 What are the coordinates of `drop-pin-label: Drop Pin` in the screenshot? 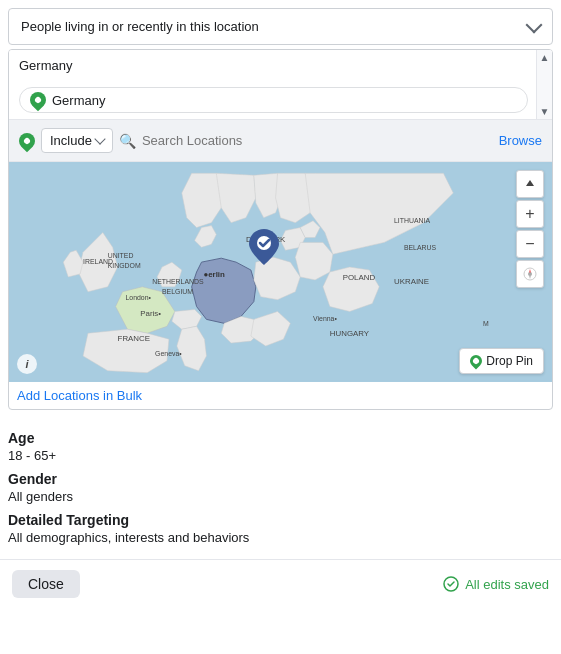 It's located at (510, 361).